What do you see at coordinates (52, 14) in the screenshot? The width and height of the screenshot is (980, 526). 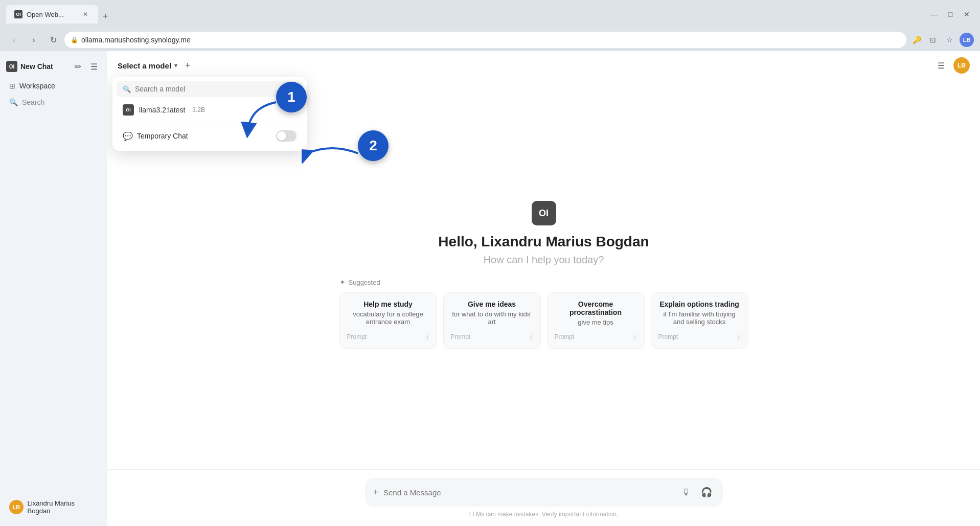 I see `active-tab: OI Open Web... ✕` at bounding box center [52, 14].